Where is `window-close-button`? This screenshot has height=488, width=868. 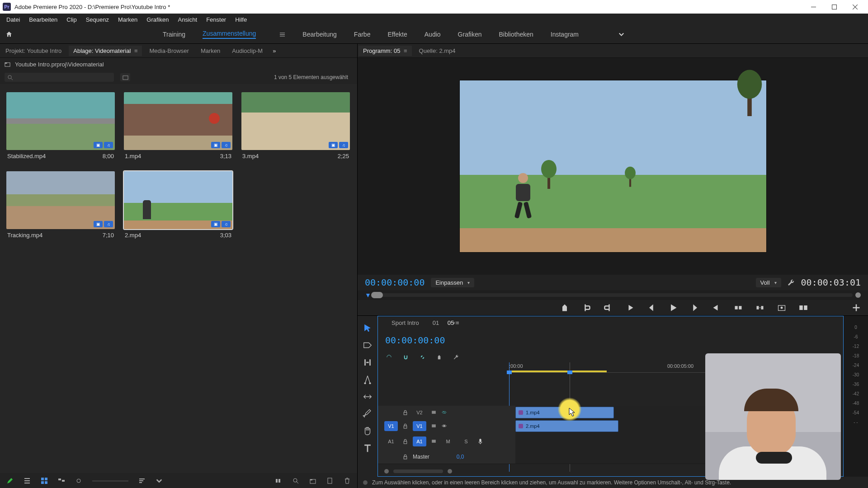 window-close-button is located at coordinates (855, 7).